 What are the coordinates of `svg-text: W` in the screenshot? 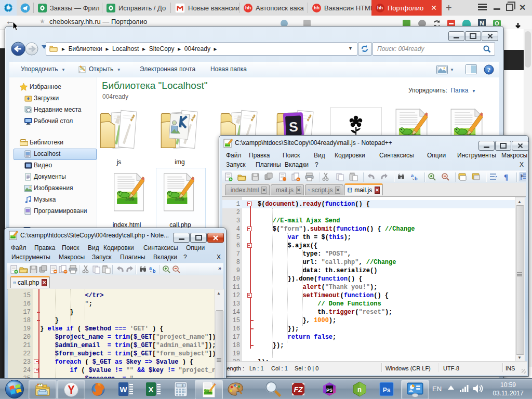 It's located at (124, 390).